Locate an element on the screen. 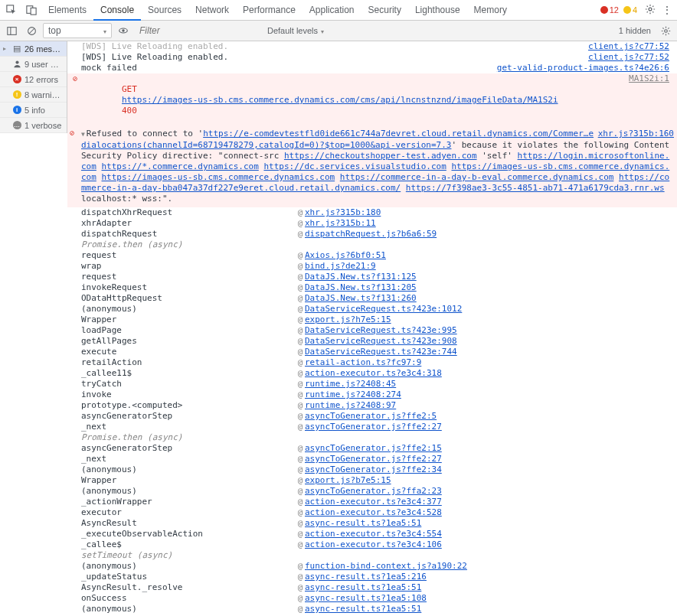 The height and width of the screenshot is (616, 677). tab-security: Security is located at coordinates (384, 11).